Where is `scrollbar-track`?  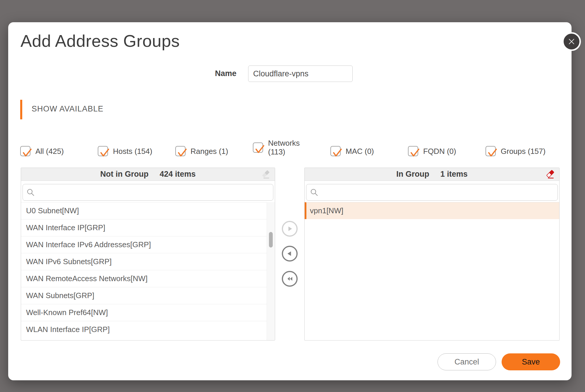 scrollbar-track is located at coordinates (271, 271).